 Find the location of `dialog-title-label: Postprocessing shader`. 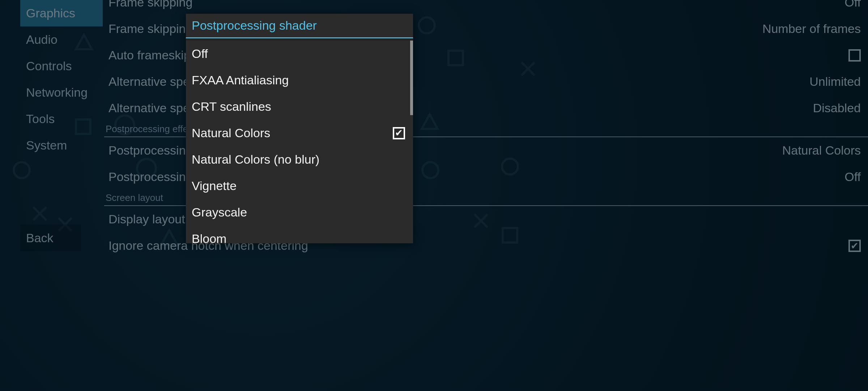

dialog-title-label: Postprocessing shader is located at coordinates (254, 25).